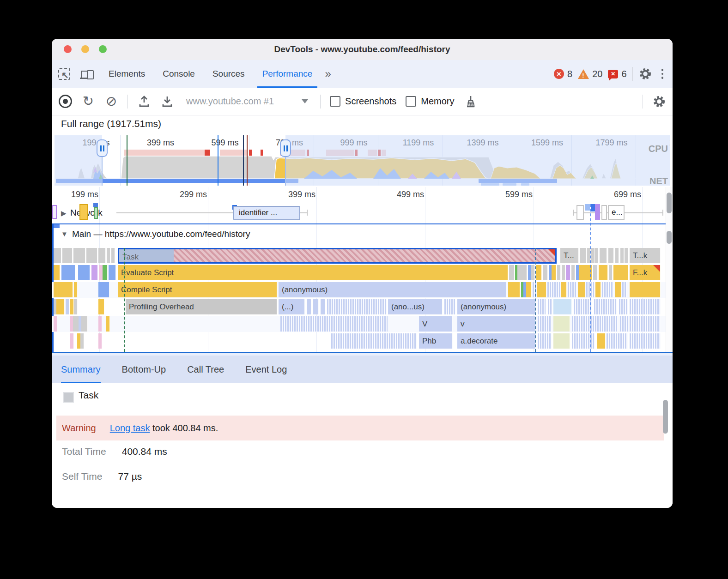  Describe the element at coordinates (563, 74) in the screenshot. I see `console-errors-badge: ✕ 8` at that location.